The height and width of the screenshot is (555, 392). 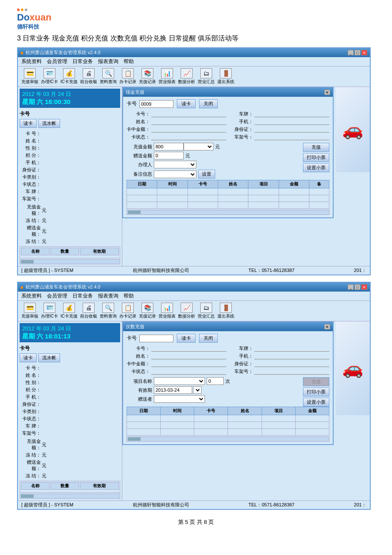 What do you see at coordinates (179, 399) in the screenshot?
I see `gift-select` at bounding box center [179, 399].